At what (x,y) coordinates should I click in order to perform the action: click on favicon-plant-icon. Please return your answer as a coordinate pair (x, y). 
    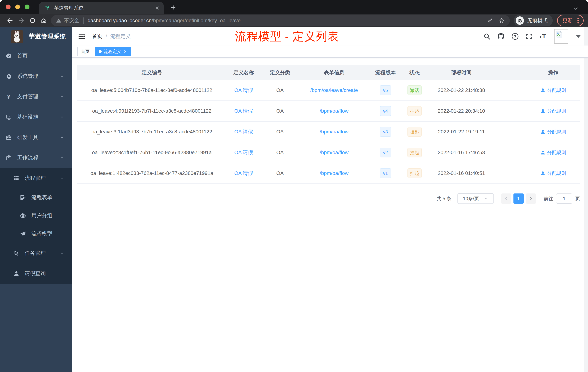
    Looking at the image, I should click on (47, 8).